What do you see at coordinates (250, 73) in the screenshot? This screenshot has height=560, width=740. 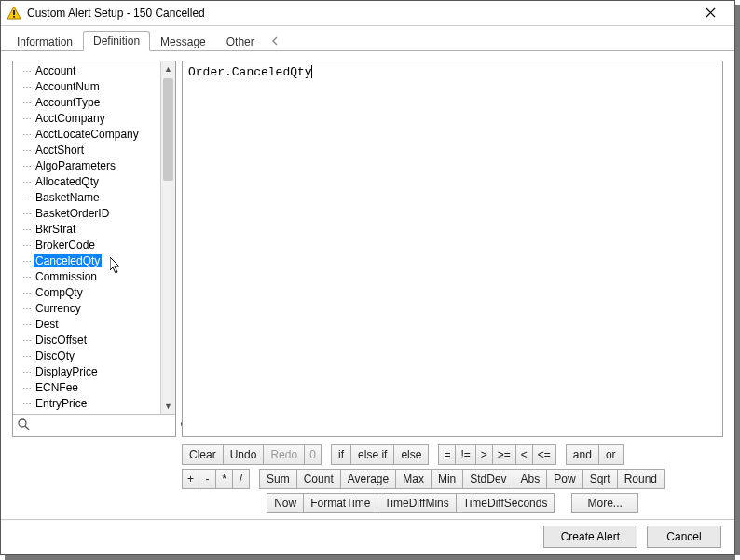 I see `expression-text: Order.CanceledQty` at bounding box center [250, 73].